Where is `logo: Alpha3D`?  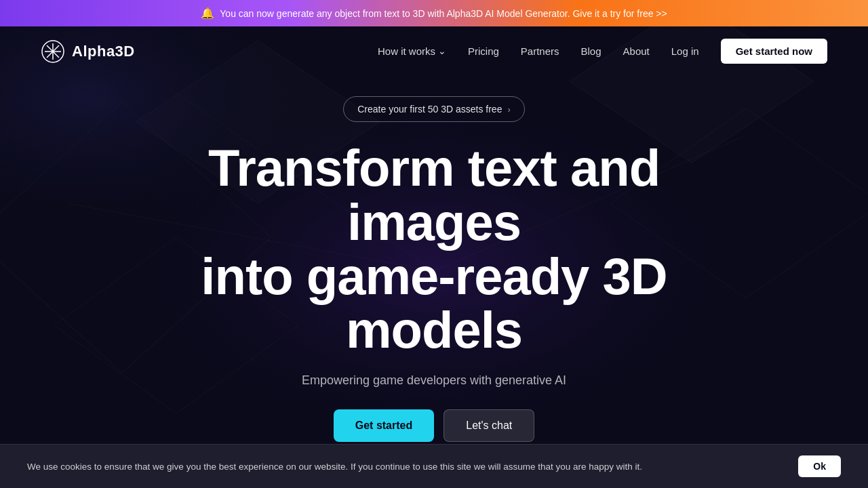 logo: Alpha3D is located at coordinates (88, 52).